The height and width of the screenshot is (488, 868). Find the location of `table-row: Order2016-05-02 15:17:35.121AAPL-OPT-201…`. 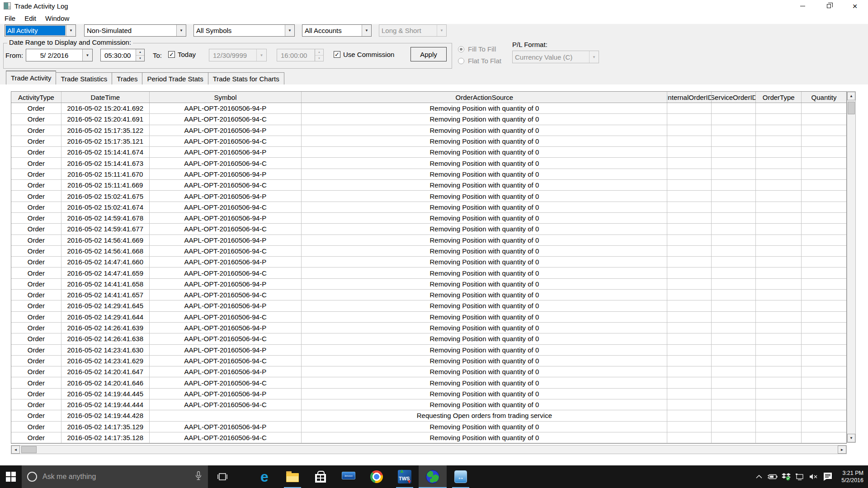

table-row: Order2016-05-02 15:17:35.121AAPL-OPT-201… is located at coordinates (429, 141).